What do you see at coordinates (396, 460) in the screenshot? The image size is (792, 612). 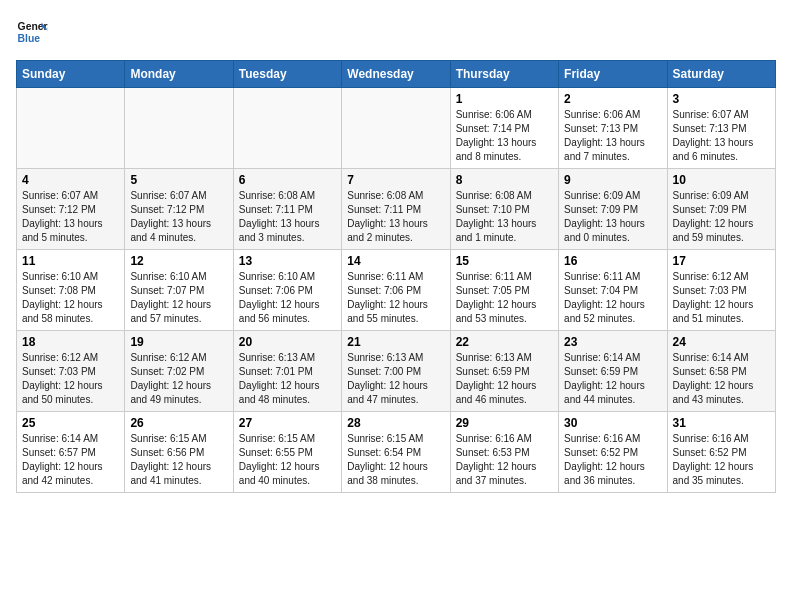 I see `day-info: Sunrise: 6:15 AM Sunset: 6:54 PM Dayligh…` at bounding box center [396, 460].